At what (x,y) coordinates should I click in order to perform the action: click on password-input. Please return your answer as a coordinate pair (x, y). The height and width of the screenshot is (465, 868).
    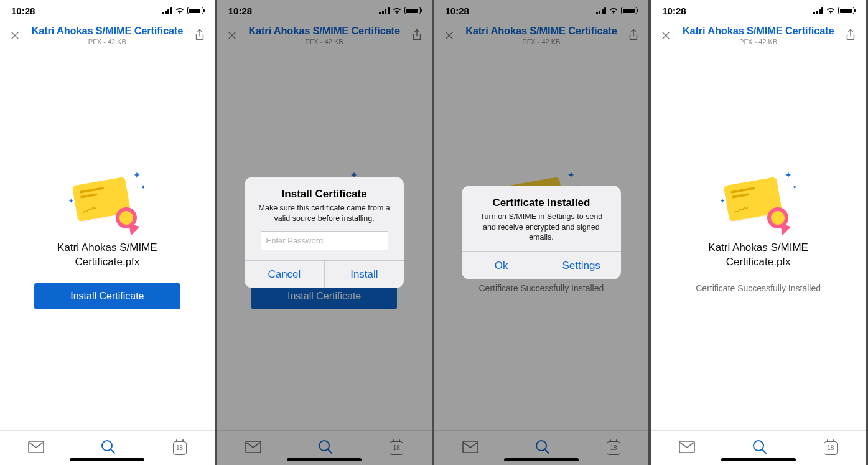
    Looking at the image, I should click on (325, 240).